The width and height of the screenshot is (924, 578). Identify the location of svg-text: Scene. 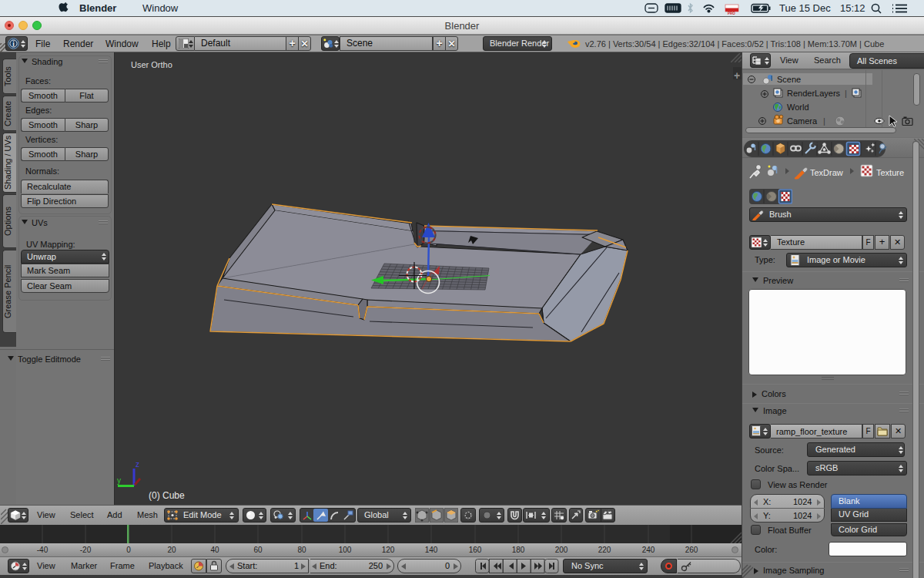
(788, 79).